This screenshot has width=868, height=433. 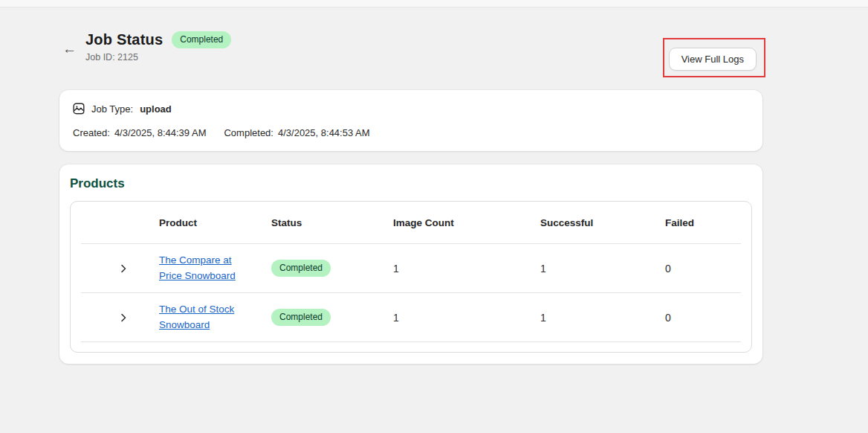 I want to click on product-link: The Out of Stock Snowboard, so click(x=201, y=317).